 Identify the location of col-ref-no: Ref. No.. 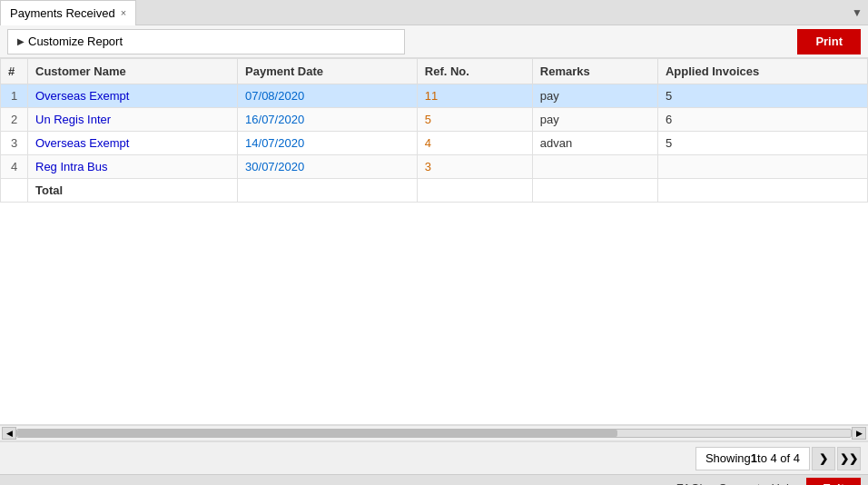
(474, 72).